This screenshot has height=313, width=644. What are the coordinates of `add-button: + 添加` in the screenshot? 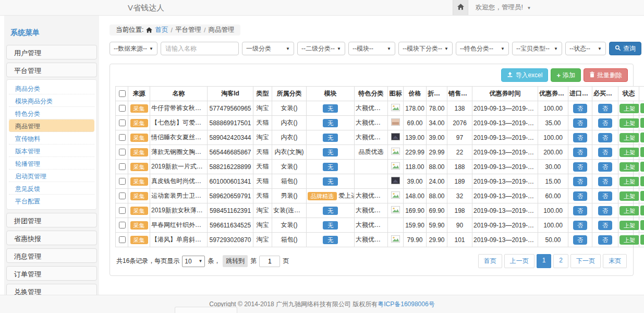 It's located at (566, 75).